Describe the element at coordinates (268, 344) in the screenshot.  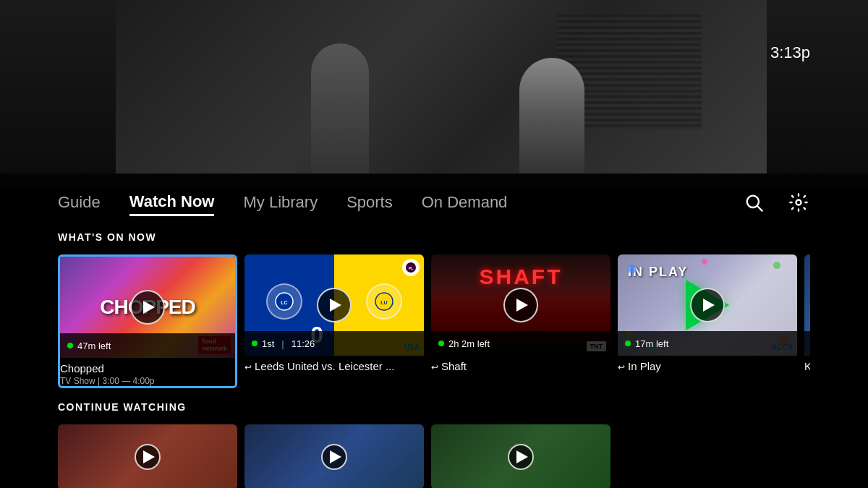
I see `time-left-soccer: 1st` at that location.